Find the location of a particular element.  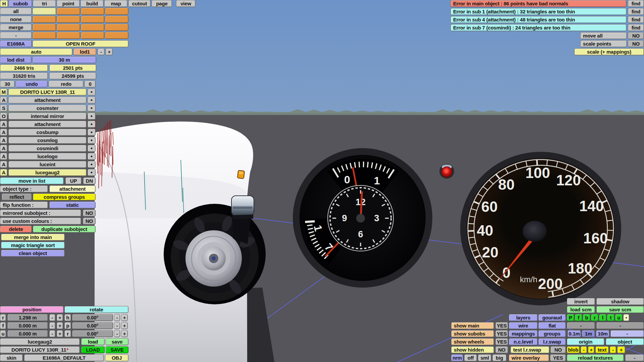

blob-minus-button: - is located at coordinates (584, 350).